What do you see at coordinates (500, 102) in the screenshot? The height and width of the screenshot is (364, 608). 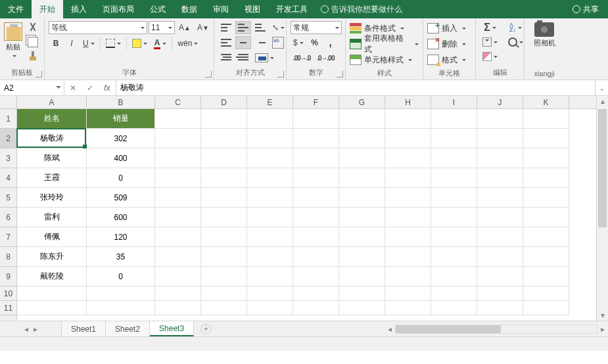 I see `col-header-J: J` at bounding box center [500, 102].